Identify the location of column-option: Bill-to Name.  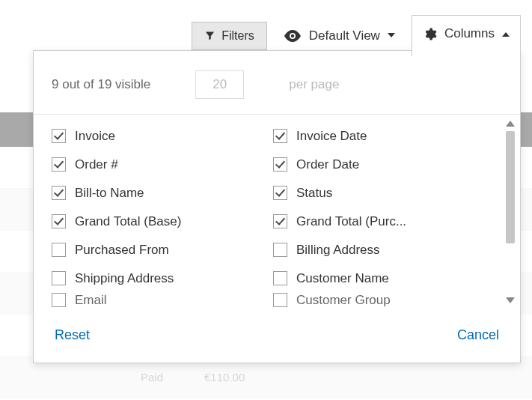
(162, 193).